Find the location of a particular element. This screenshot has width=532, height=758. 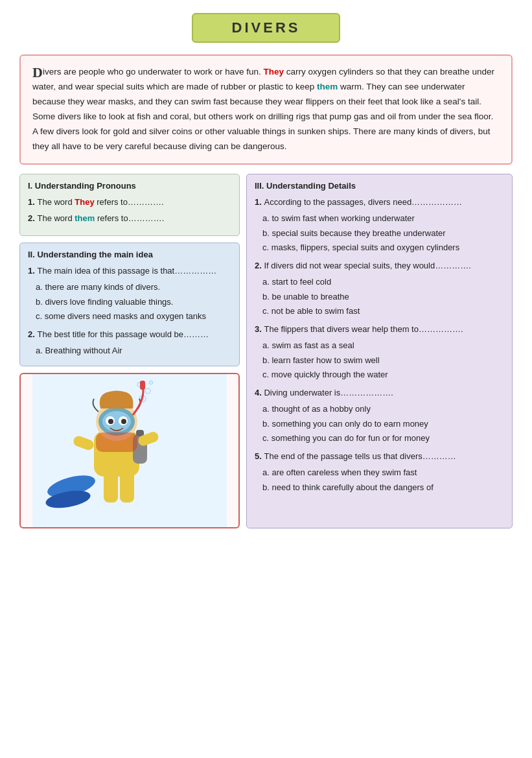

detail-q2-a: a. start to feel cold is located at coordinates (384, 282).